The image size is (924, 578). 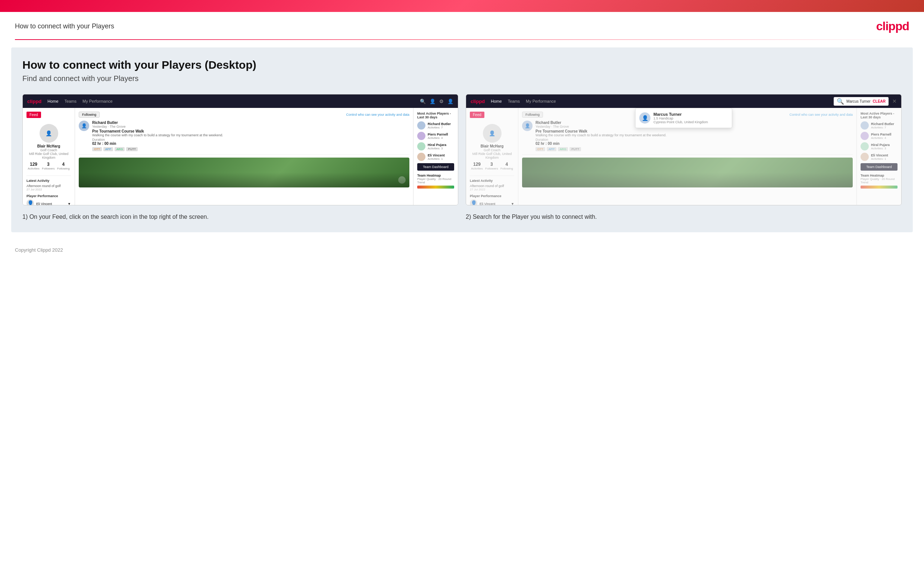 What do you see at coordinates (97, 149) in the screenshot?
I see `tag-ott-1: OTT` at bounding box center [97, 149].